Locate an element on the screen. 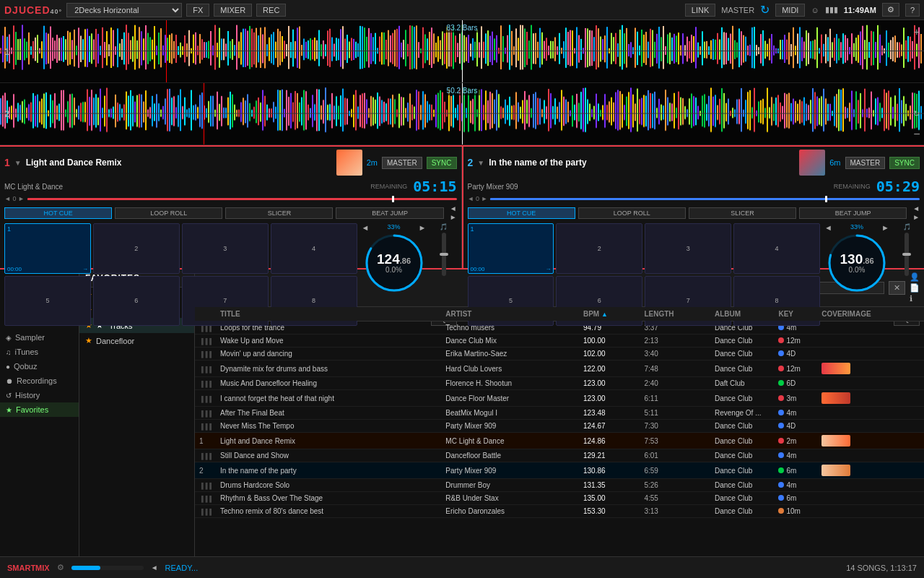  deck-1-pad-1: 1 00:00 → is located at coordinates (48, 249).